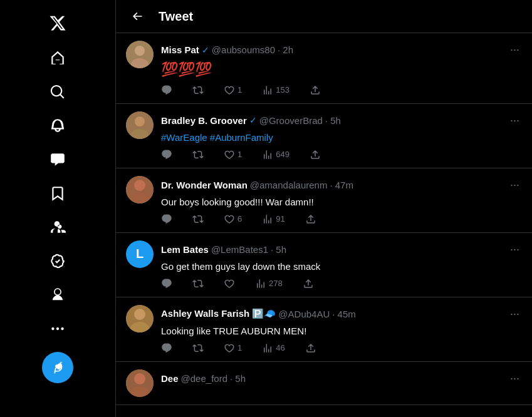 This screenshot has height=417, width=532. I want to click on tweet-time: · 2h, so click(286, 50).